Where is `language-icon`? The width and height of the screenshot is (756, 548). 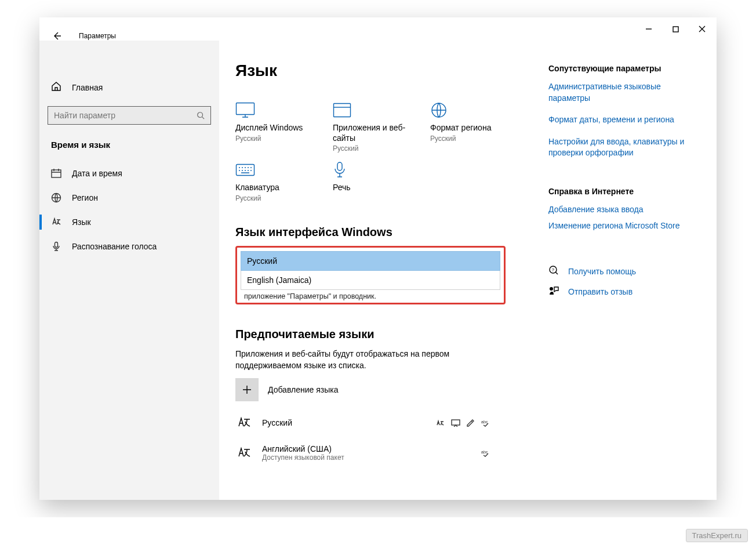 language-icon is located at coordinates (56, 222).